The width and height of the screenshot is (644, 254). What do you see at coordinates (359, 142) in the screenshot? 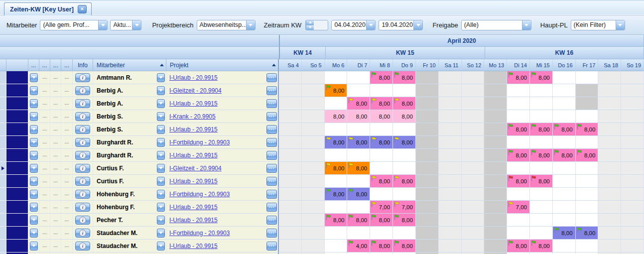
I see `day-cell-di7: 8,00` at bounding box center [359, 142].